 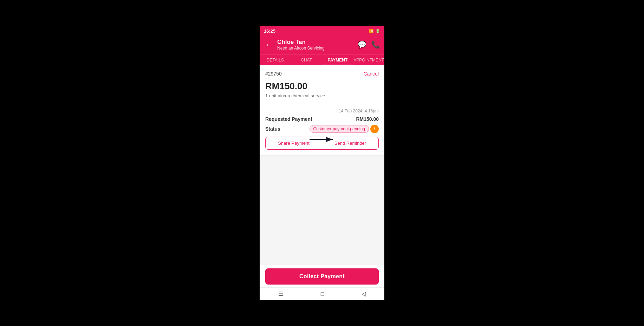 I want to click on divider, so click(x=322, y=104).